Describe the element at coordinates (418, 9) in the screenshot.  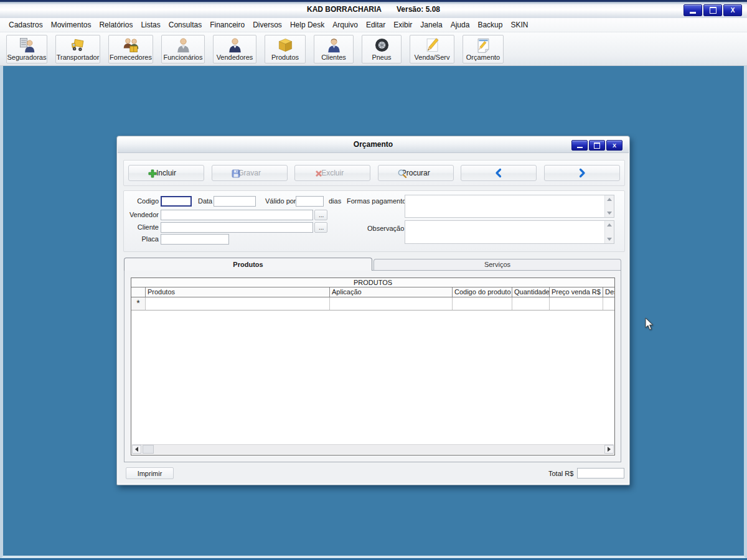
I see `app-version: Versão: 5.08` at that location.